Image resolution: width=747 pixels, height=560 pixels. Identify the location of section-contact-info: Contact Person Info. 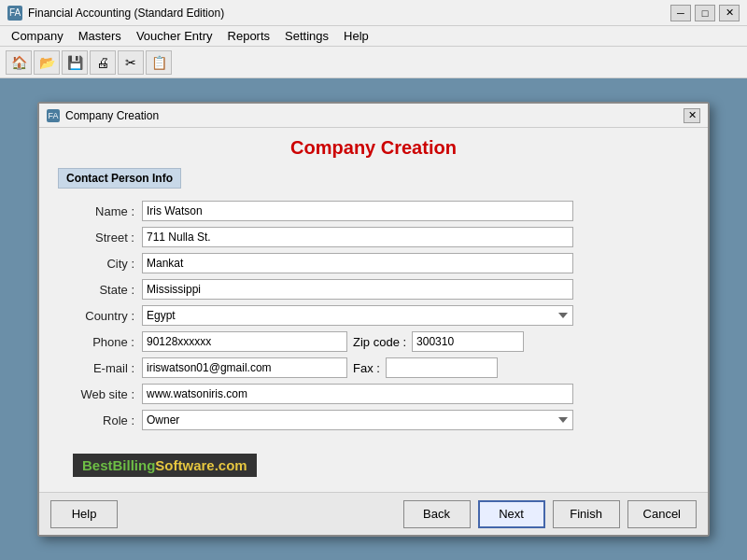
(120, 178).